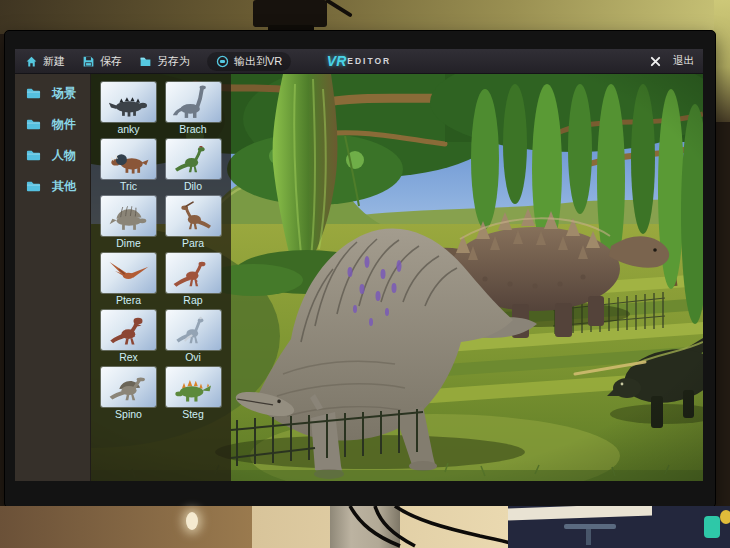  I want to click on asset-label: Para, so click(194, 243).